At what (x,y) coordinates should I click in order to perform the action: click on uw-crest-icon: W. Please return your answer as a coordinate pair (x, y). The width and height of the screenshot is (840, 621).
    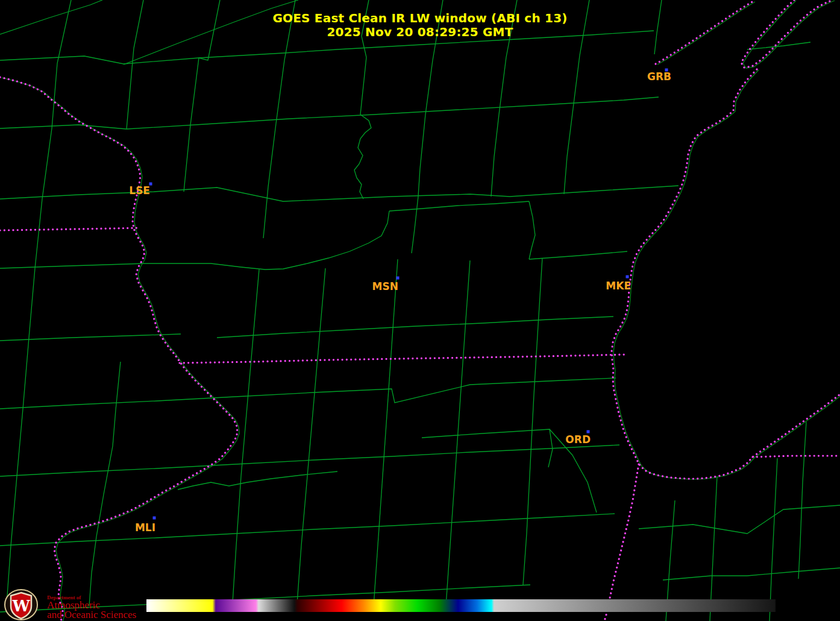
    Looking at the image, I should click on (21, 605).